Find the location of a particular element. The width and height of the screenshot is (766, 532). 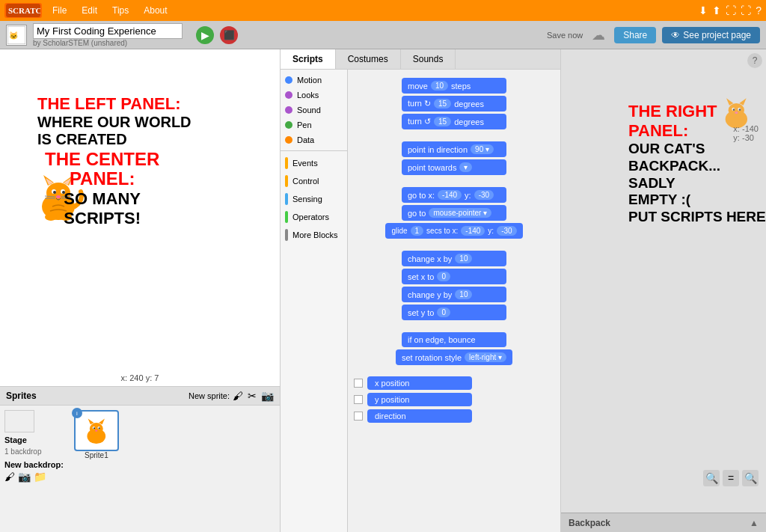

control-line is located at coordinates (287, 181).